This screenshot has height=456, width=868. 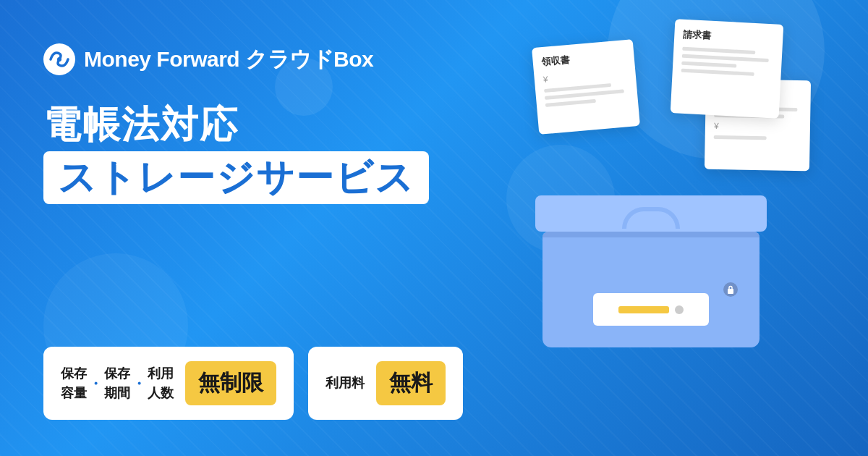 I want to click on logo-area: Money Forward クラウドBox, so click(x=246, y=59).